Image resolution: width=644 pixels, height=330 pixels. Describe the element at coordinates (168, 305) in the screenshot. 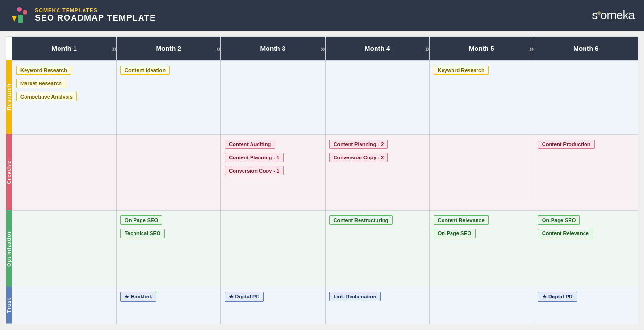

I see `cell-month2-trust: ★ Backlink` at that location.